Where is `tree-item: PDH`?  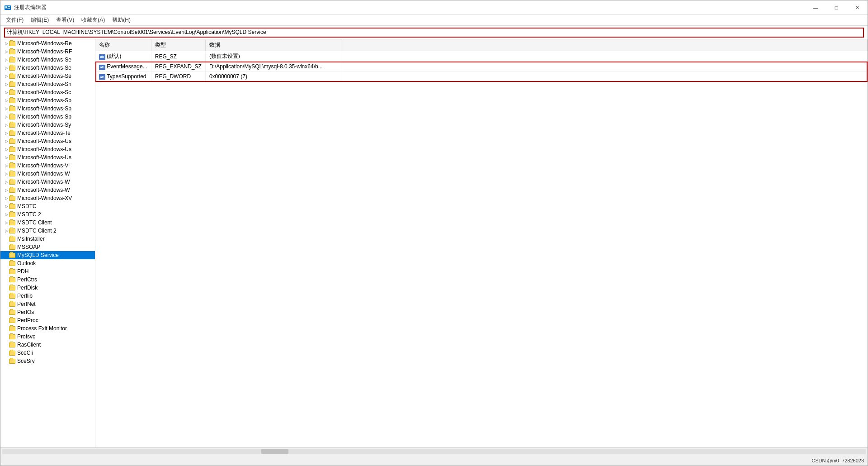 tree-item: PDH is located at coordinates (48, 271).